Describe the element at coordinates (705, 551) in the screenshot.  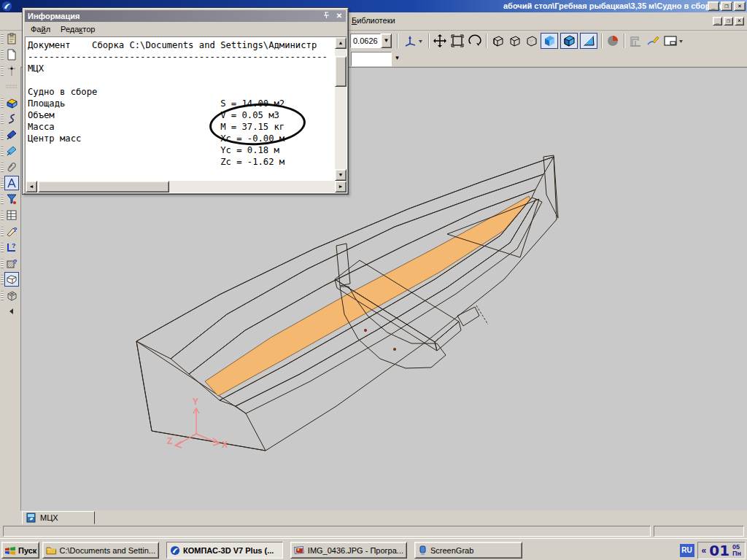
I see `tray-chevron-icon: «` at that location.